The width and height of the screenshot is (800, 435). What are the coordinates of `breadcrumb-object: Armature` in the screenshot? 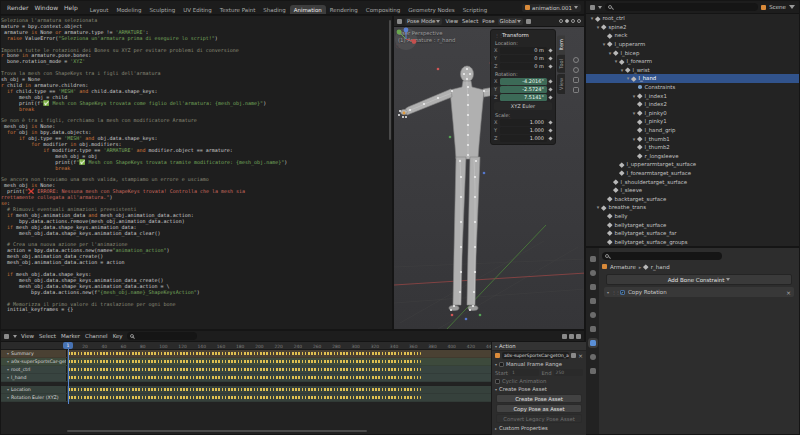 It's located at (623, 267).